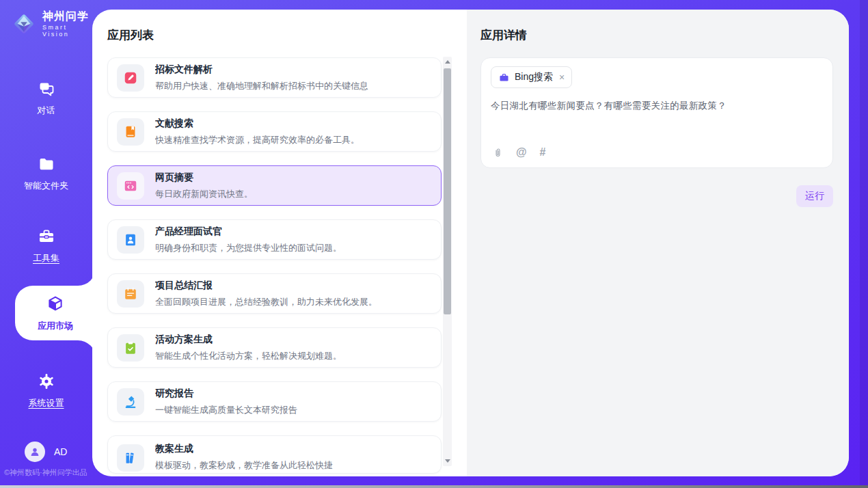 The height and width of the screenshot is (488, 868). I want to click on app-name: 教案生成, so click(244, 449).